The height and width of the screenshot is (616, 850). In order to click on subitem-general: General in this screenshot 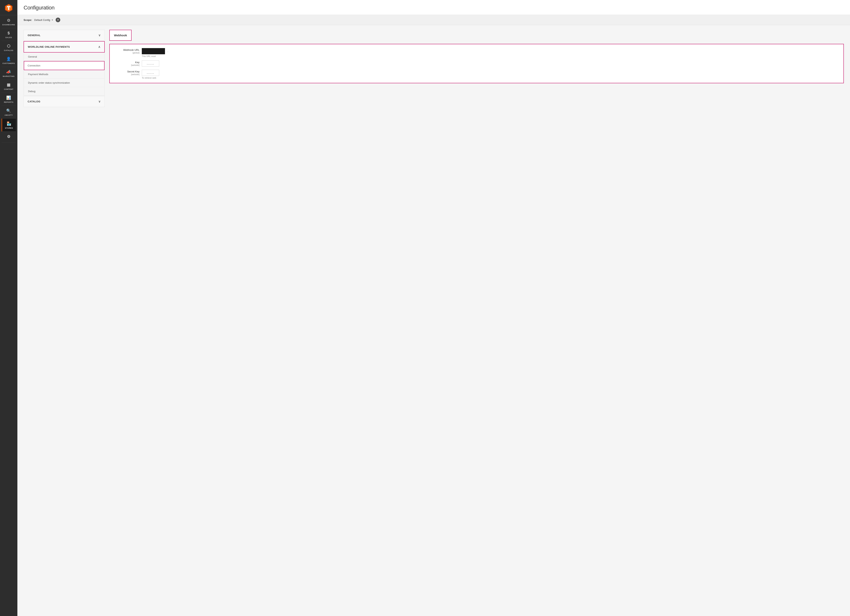, I will do `click(64, 57)`.